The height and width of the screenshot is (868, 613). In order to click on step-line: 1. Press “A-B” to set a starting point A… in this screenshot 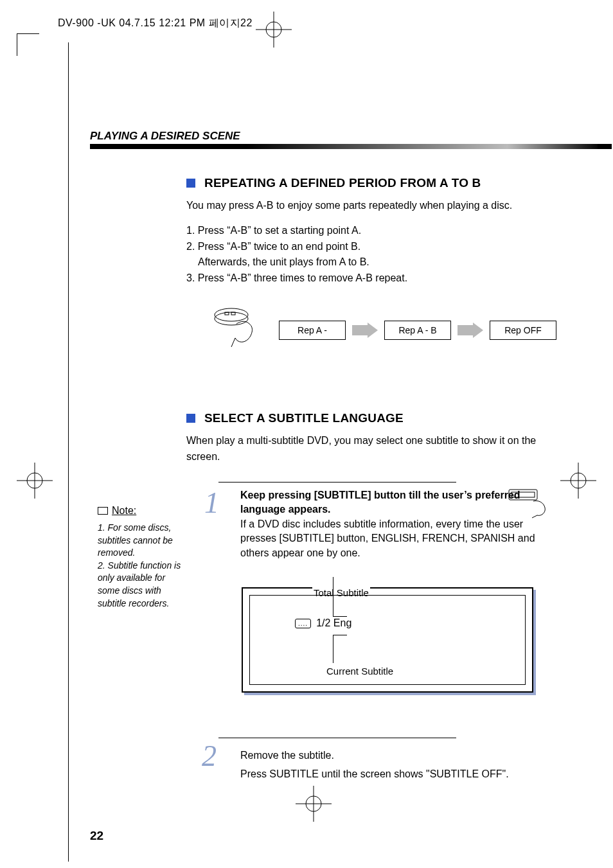, I will do `click(380, 231)`.